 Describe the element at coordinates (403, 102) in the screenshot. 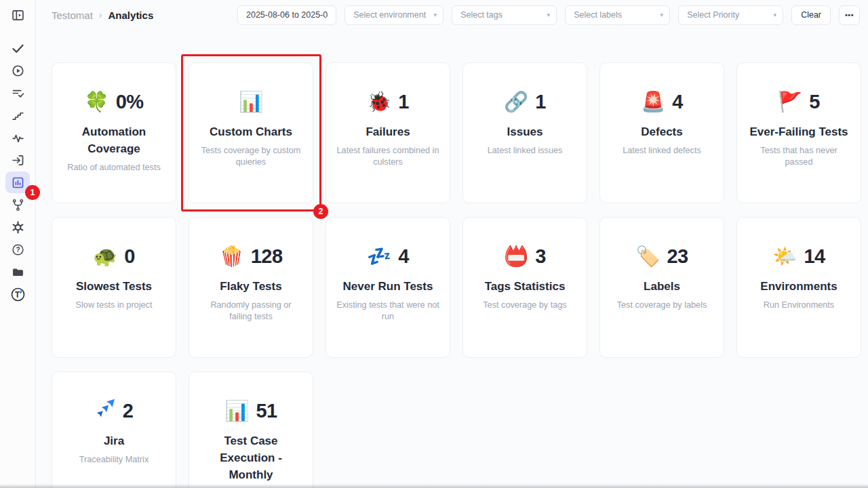

I see `card-value: 1` at that location.